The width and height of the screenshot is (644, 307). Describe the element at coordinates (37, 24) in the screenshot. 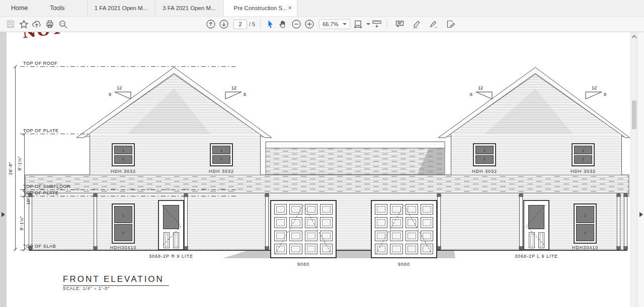

I see `share-button` at that location.